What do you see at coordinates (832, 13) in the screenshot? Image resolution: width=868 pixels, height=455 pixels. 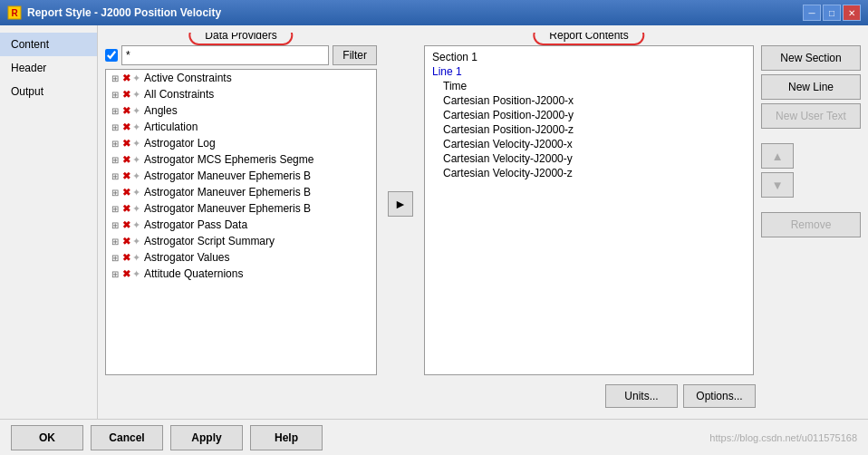 I see `maximize-button: □` at bounding box center [832, 13].